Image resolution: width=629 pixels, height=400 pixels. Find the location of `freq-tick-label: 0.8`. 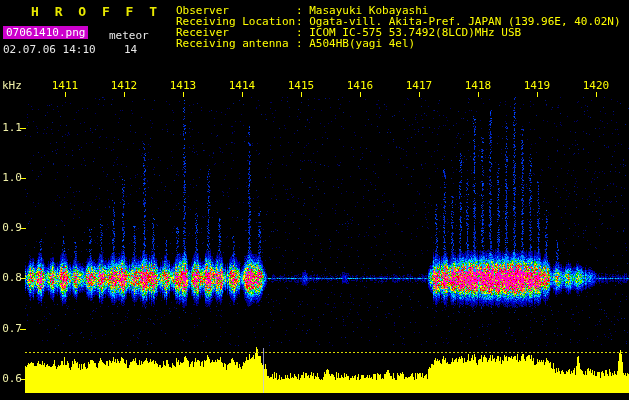

freq-tick-label: 0.8 is located at coordinates (11, 278).